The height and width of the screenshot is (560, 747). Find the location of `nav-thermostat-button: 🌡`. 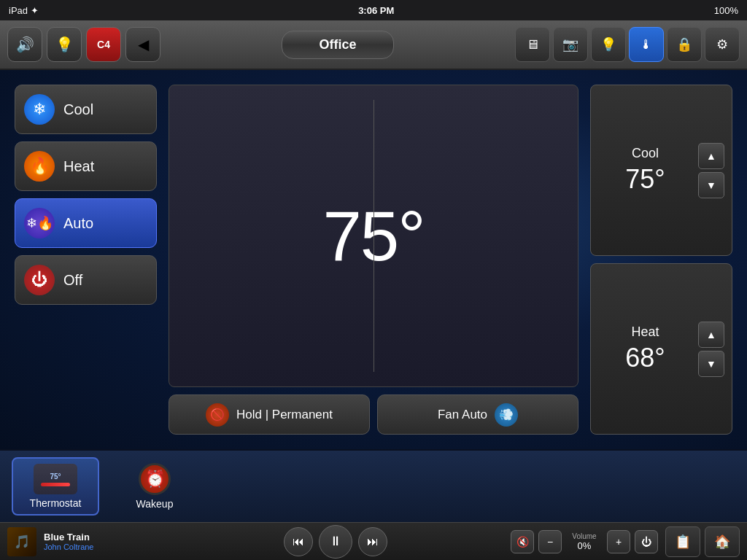

nav-thermostat-button: 🌡 is located at coordinates (646, 44).